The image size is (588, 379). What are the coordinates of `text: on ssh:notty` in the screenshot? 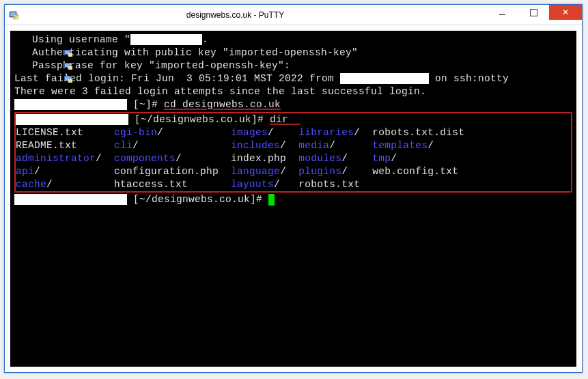 It's located at (468, 79).